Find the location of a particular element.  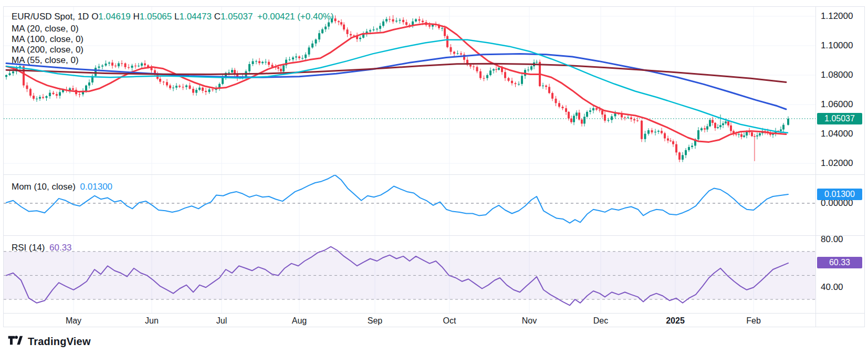

time-axis-label: Feb is located at coordinates (754, 321).